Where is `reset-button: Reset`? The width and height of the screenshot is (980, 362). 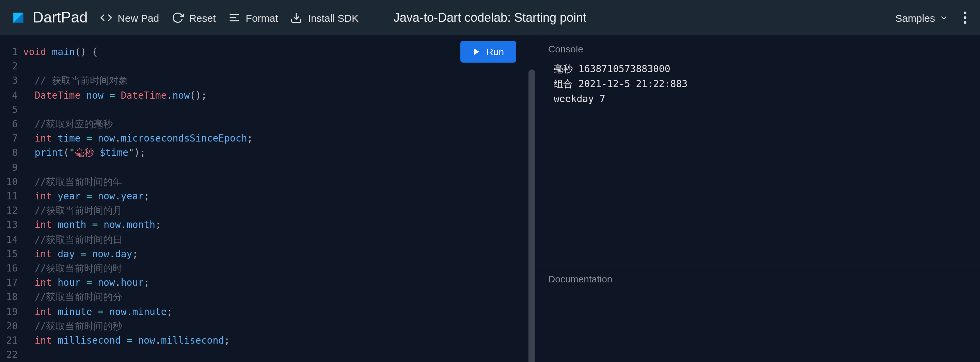 reset-button: Reset is located at coordinates (193, 17).